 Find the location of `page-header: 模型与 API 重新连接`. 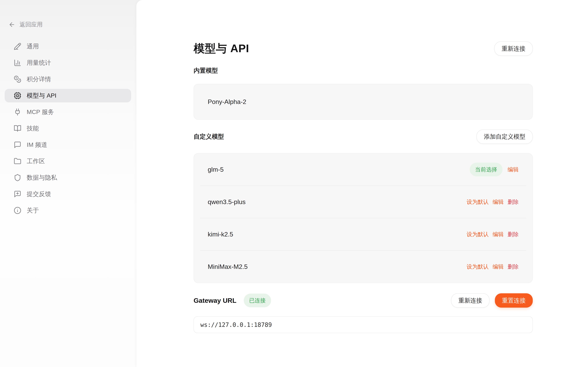

page-header: 模型与 API 重新连接 is located at coordinates (363, 49).